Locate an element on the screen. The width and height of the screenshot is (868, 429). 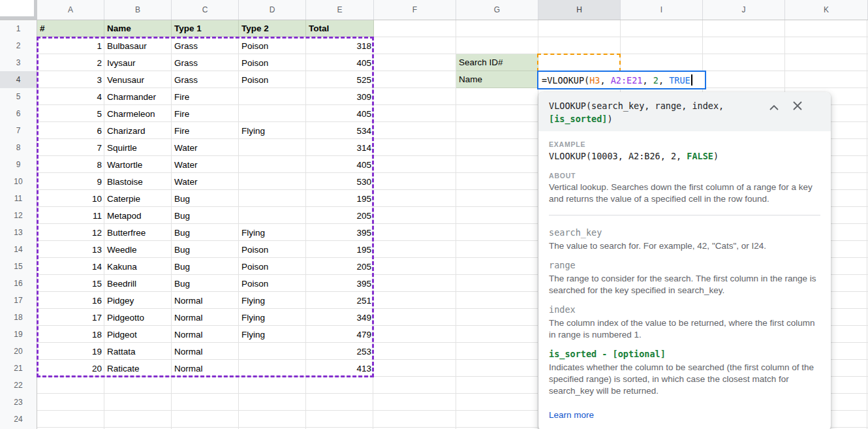
cell-B6: Charmeleon is located at coordinates (138, 114).